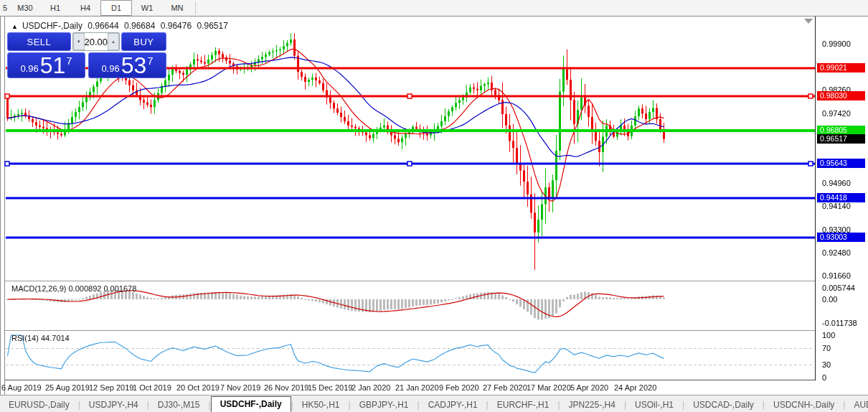  I want to click on line-price-label: 0.93003, so click(841, 237).